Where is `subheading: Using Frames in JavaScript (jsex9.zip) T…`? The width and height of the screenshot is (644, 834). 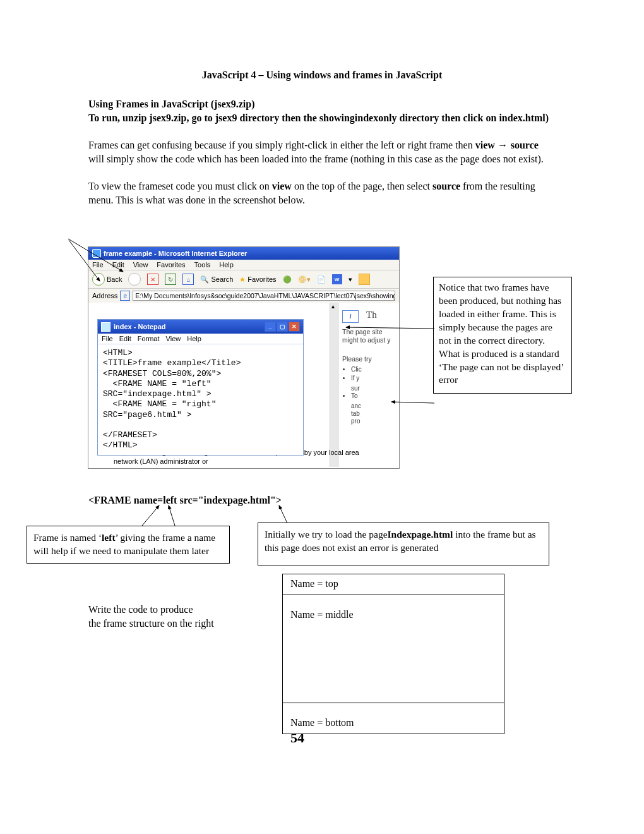 subheading: Using Frames in JavaScript (jsex9.zip) T… is located at coordinates (322, 111).